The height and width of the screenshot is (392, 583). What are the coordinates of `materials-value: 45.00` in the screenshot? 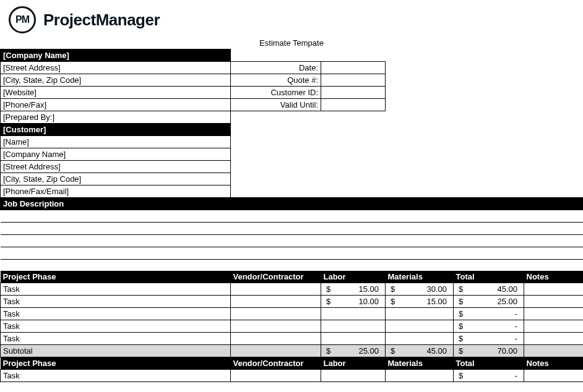 It's located at (438, 351).